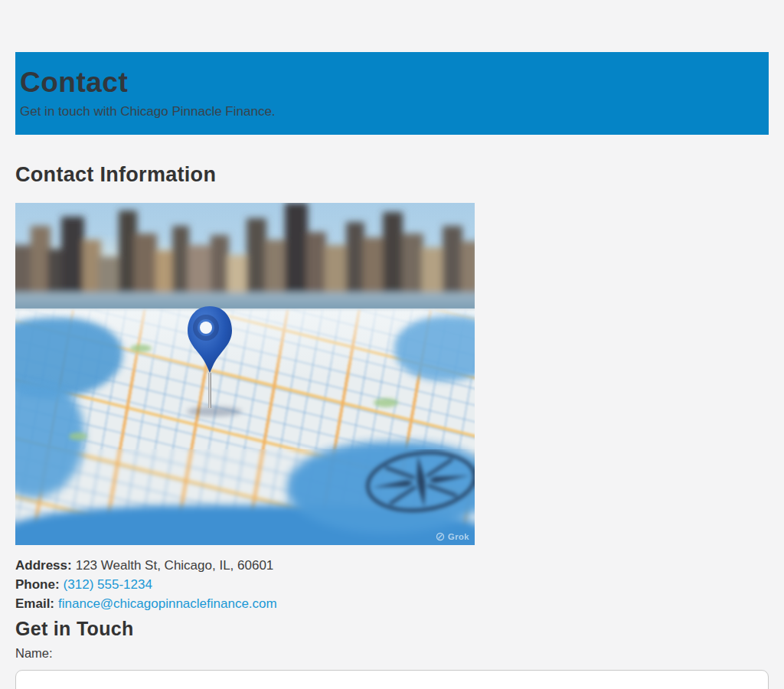  Describe the element at coordinates (440, 537) in the screenshot. I see `grok-logo-icon` at that location.